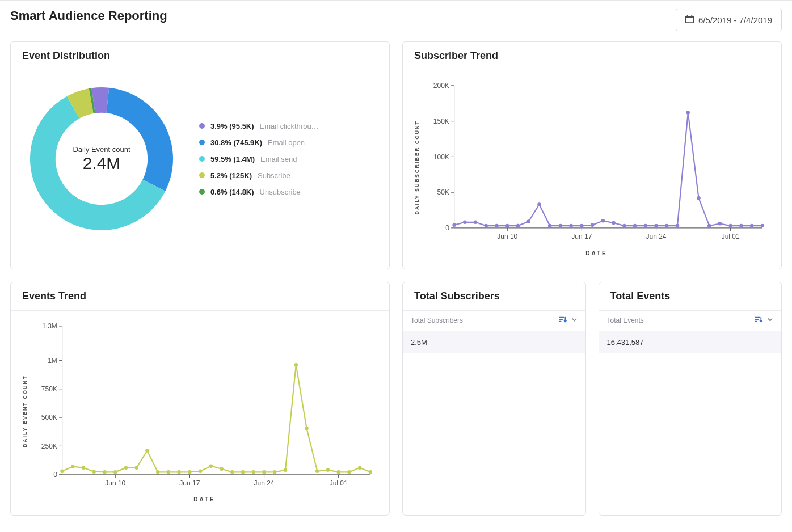 The image size is (792, 532). Describe the element at coordinates (233, 126) in the screenshot. I see `legend-percent: 3.9% (95.5K)` at that location.